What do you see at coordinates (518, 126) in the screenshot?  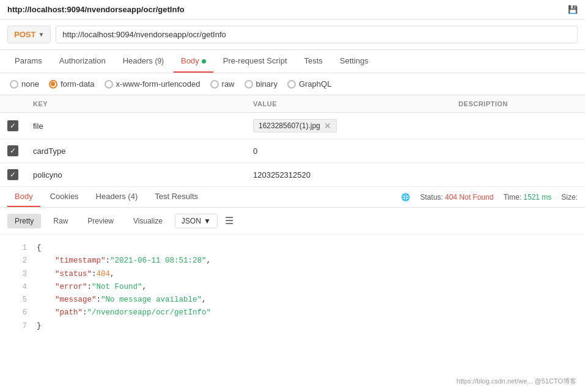 I see `desc-file` at bounding box center [518, 126].